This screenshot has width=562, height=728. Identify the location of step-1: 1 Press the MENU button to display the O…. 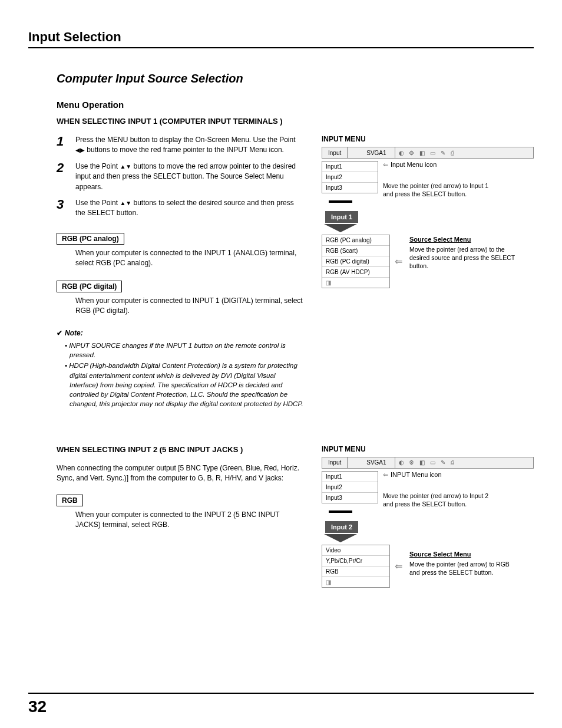
(180, 145).